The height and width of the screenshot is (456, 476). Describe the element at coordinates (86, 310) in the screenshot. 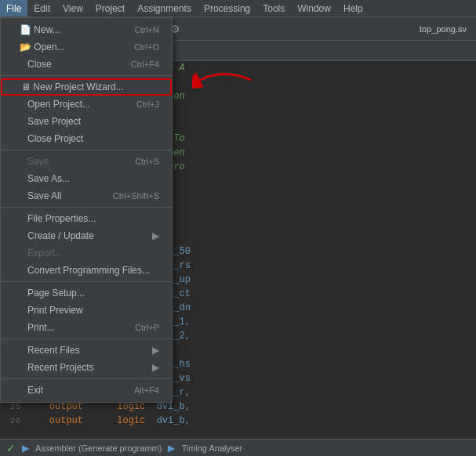

I see `menu-print-preview: Print Preview` at that location.